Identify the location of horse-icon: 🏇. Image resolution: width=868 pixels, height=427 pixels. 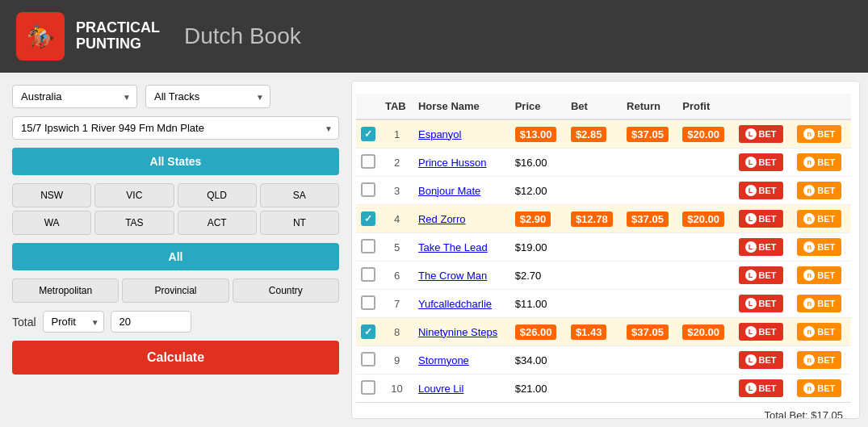
(40, 37).